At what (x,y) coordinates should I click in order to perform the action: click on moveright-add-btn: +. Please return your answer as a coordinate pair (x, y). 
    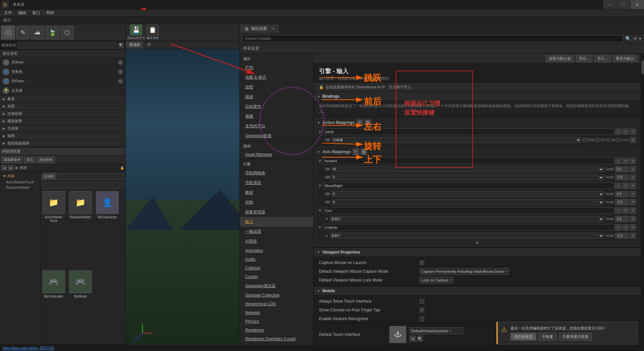
    Looking at the image, I should click on (618, 186).